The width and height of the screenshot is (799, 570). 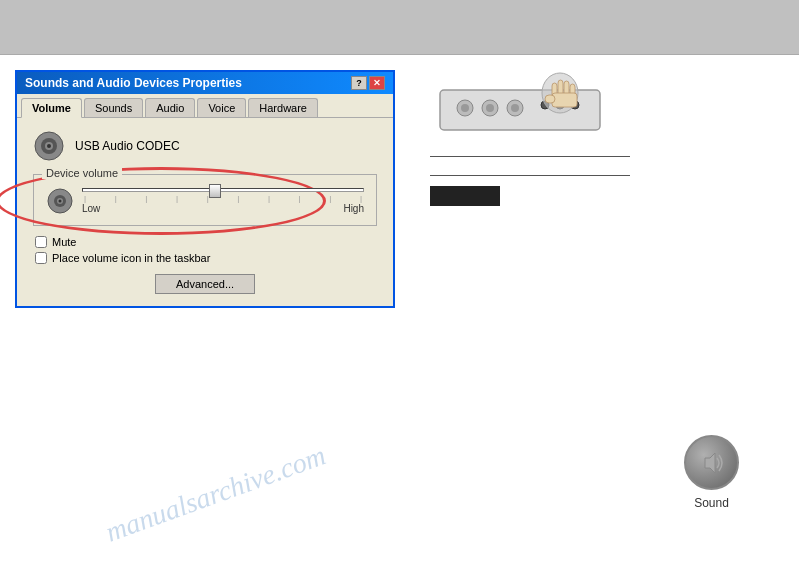 I want to click on place-volume-row: Place volume icon in the taskbar, so click(x=206, y=258).